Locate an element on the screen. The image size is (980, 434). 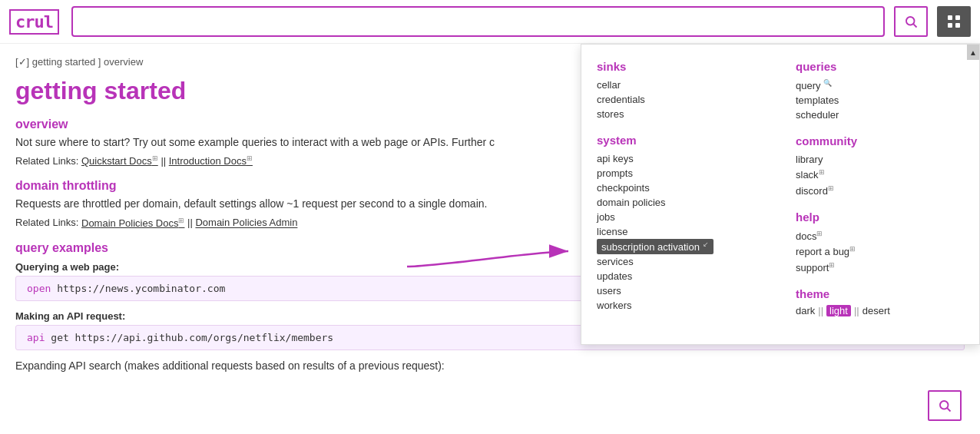
grid-icon is located at coordinates (954, 22).